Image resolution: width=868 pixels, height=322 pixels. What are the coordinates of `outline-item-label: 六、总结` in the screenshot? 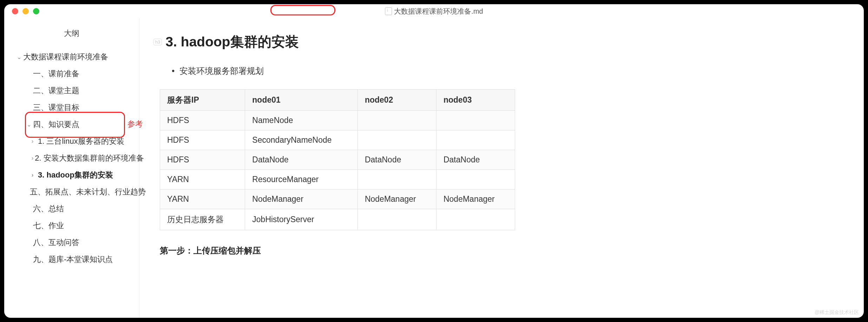 It's located at (48, 209).